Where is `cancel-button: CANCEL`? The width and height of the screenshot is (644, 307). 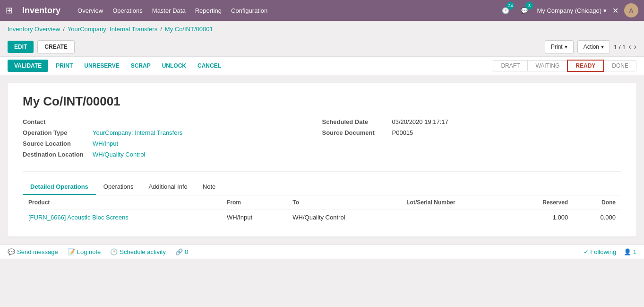
cancel-button: CANCEL is located at coordinates (209, 66).